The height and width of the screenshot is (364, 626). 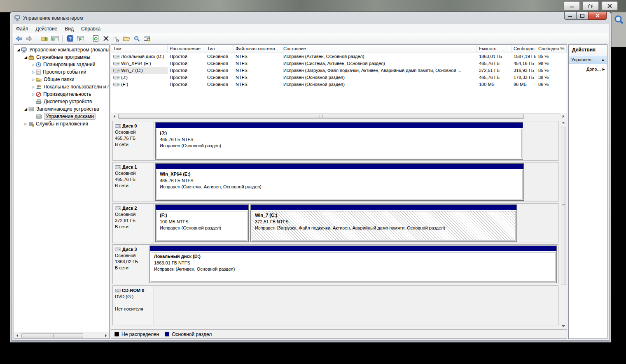 I want to click on disk-0-label: Диск 0 Основной 465,76 ГБ В сети, so click(x=133, y=141).